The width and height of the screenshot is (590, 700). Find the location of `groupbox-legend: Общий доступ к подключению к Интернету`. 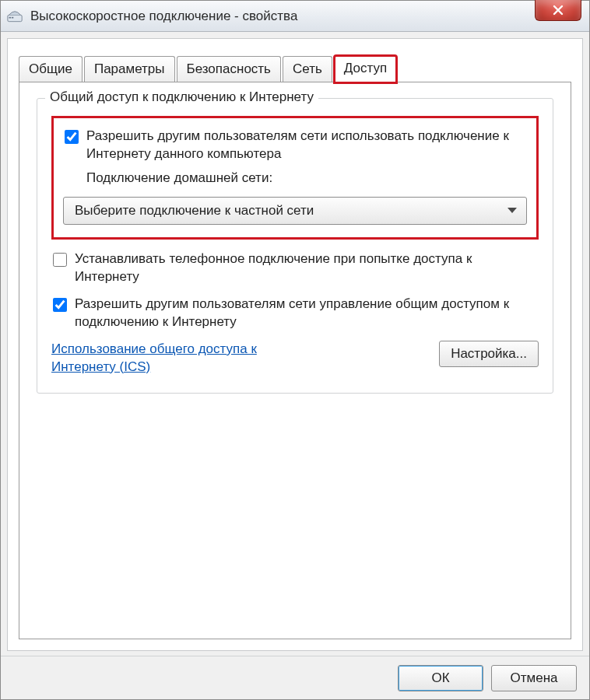

groupbox-legend: Общий доступ к подключению к Интернету is located at coordinates (182, 97).